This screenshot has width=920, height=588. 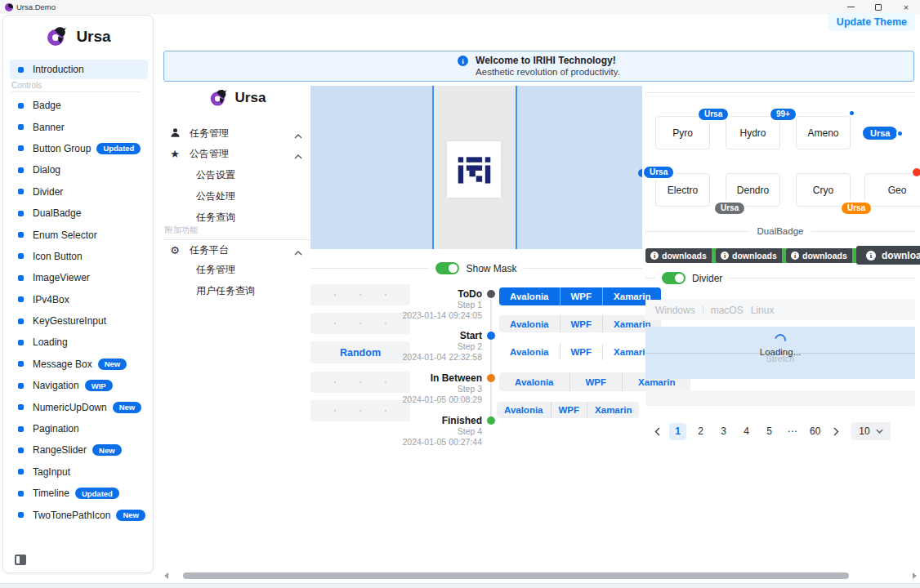 I want to click on sidebar-item-icon-button: Icon Button, so click(x=80, y=256).